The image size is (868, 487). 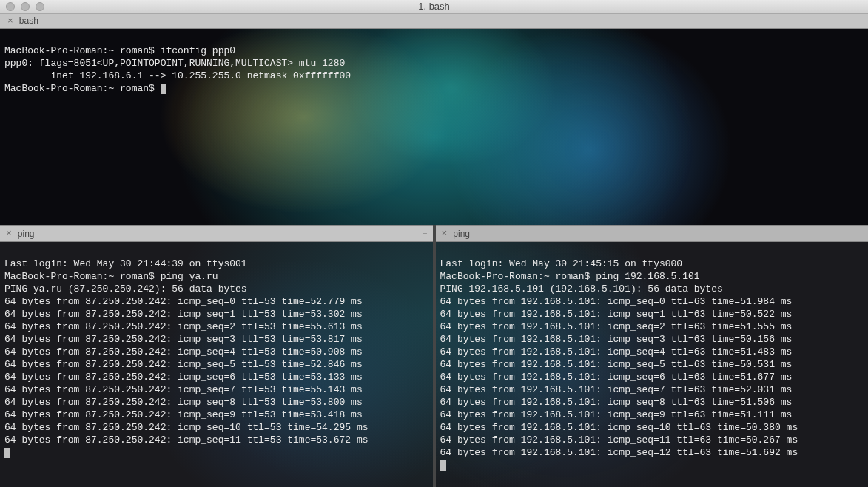 I want to click on maximize-window-icon, so click(x=40, y=7).